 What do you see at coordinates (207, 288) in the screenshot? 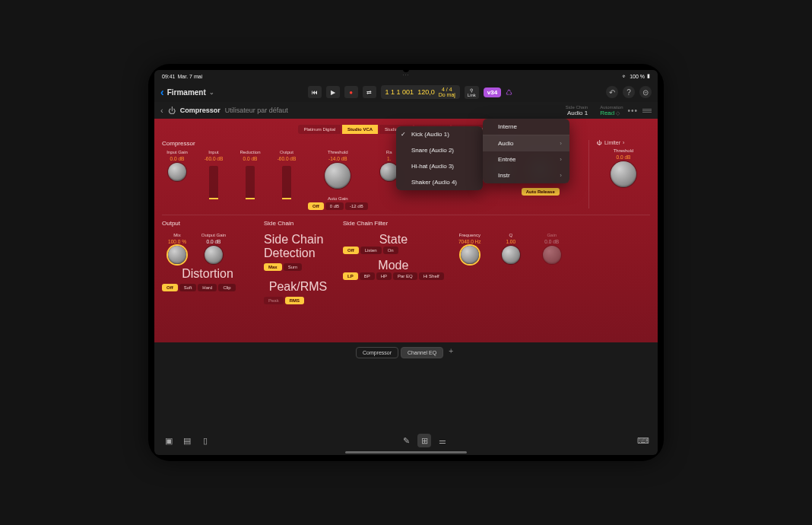
I see `dist-hard: Hard` at bounding box center [207, 288].